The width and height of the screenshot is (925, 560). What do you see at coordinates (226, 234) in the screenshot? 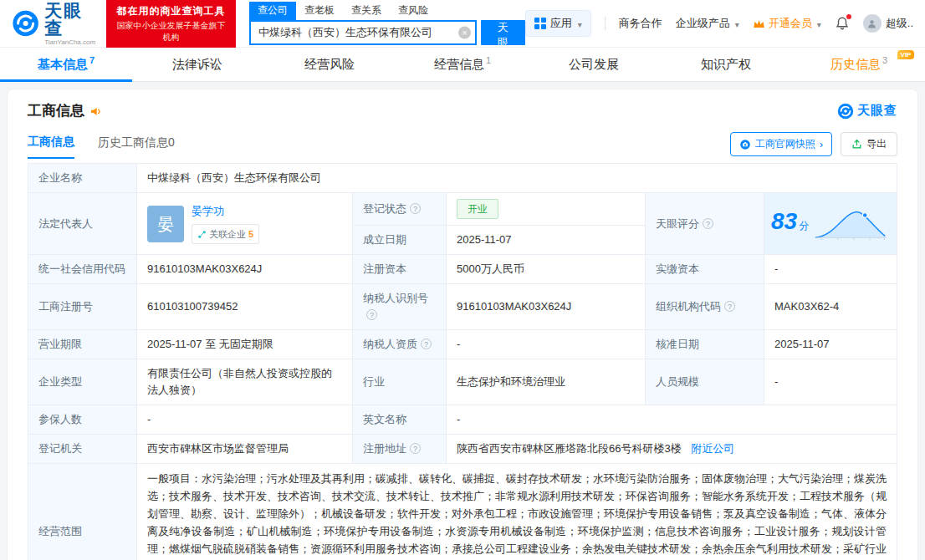
I see `related-companies-badge: 关联企业 5` at bounding box center [226, 234].